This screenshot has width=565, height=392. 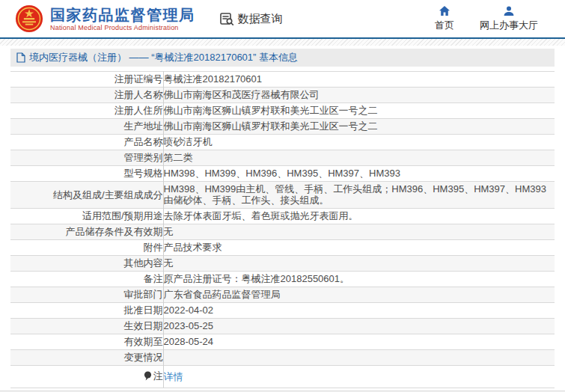 I want to click on row-value: 广东省食品药品监督管理局, so click(x=222, y=295).